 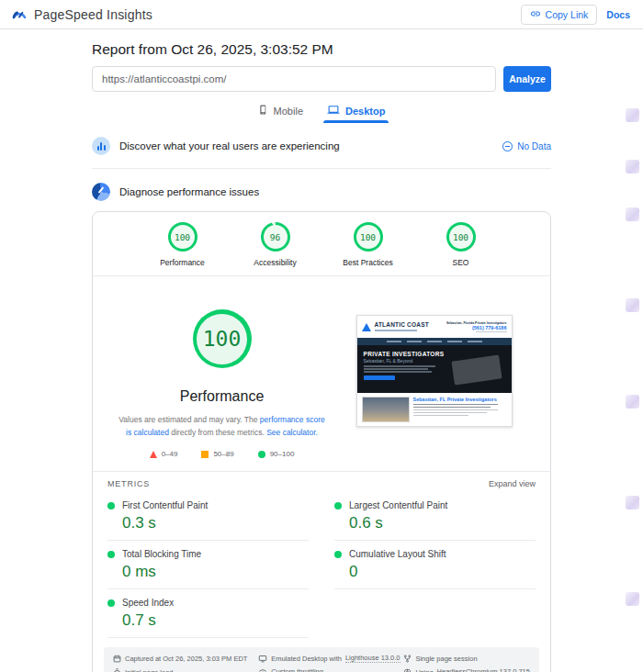 I want to click on metric-empty-cell, so click(x=435, y=613).